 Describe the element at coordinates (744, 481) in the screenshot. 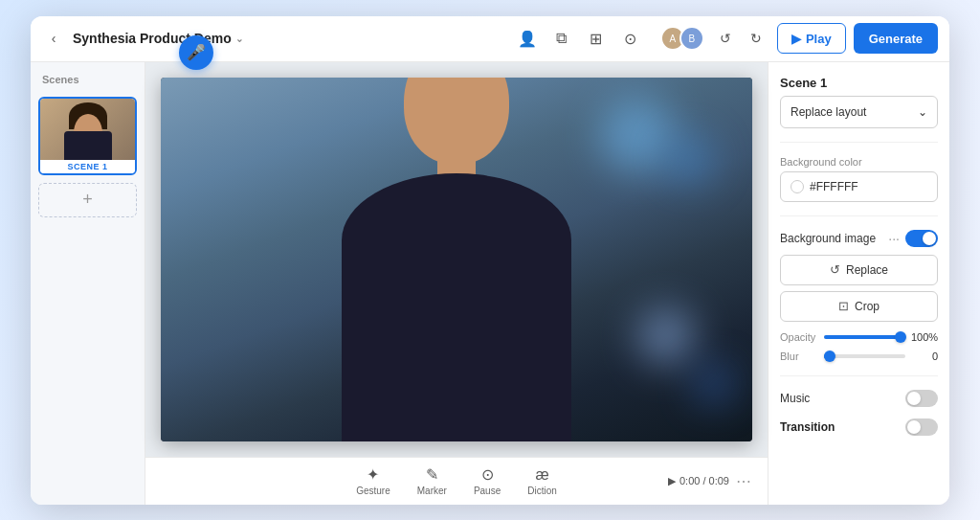

I see `timeline-more-button: ⋯` at that location.